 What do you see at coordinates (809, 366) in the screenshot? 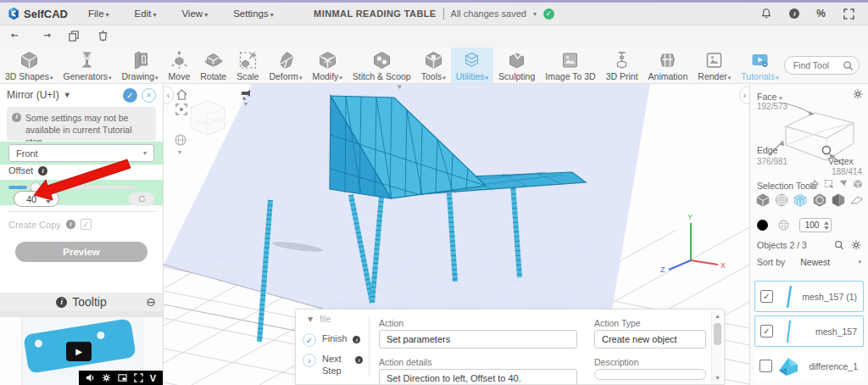
I see `object-list-item-difference1: difference_1` at bounding box center [809, 366].